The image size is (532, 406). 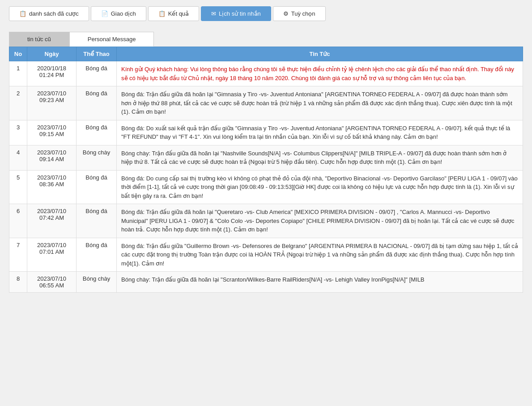 I want to click on sub-tab-tin-tuc-cu: tin tức cũ, so click(x=39, y=39).